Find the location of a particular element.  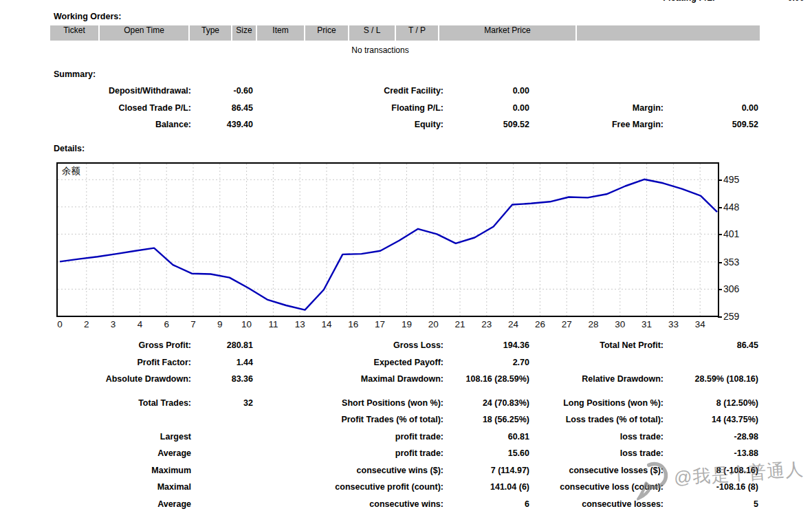

x-tick-label: 11 is located at coordinates (273, 325).